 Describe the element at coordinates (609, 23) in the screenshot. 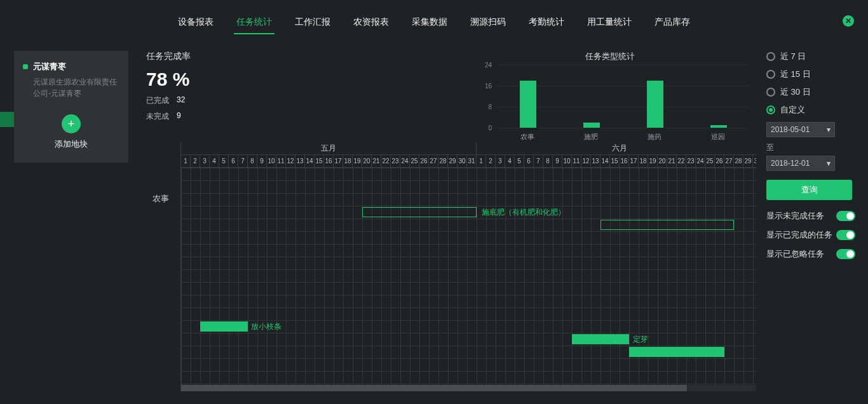

I see `nav-tab-7: 用工量统计` at that location.